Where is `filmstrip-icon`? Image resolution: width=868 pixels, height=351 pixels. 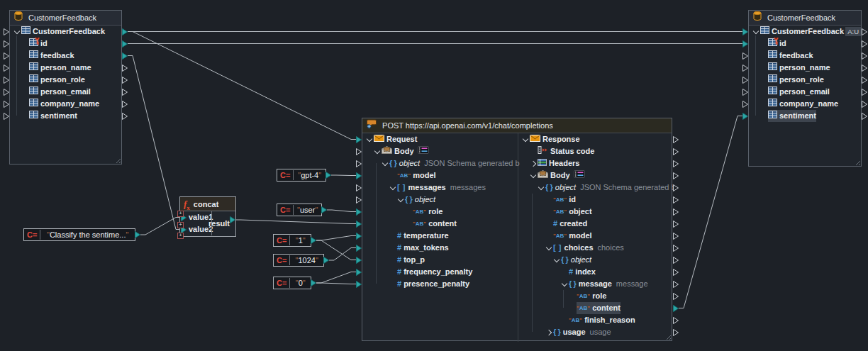
filmstrip-icon is located at coordinates (423, 152).